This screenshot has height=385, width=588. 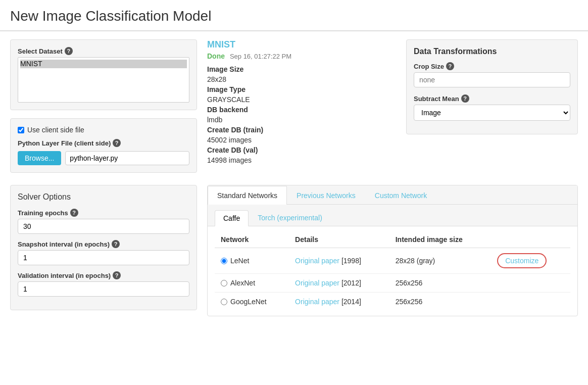 I want to click on browse-button: Browse..., so click(x=39, y=158).